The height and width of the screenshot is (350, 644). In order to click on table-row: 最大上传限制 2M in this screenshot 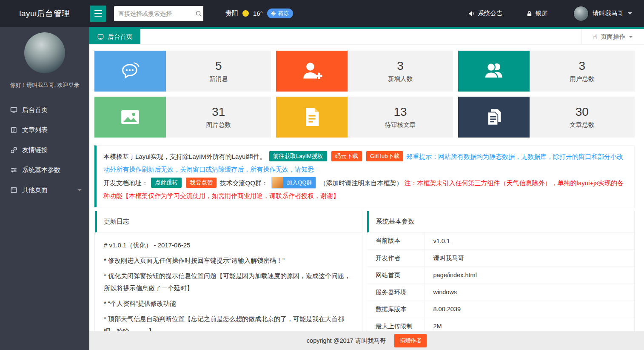, I will do `click(501, 324)`.